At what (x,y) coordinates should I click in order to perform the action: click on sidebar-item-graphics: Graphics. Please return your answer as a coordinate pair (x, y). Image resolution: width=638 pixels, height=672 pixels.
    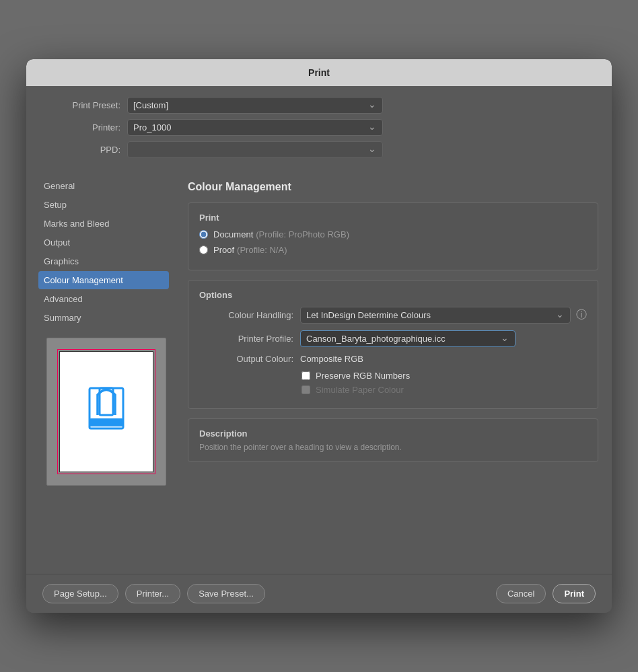
    Looking at the image, I should click on (104, 261).